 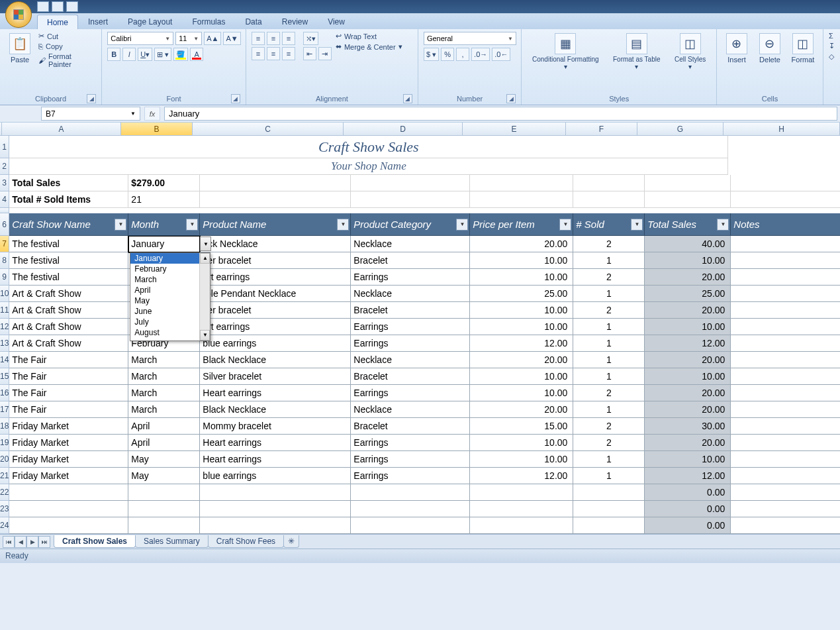 I want to click on table-cell-show: Friday Market, so click(x=69, y=460).